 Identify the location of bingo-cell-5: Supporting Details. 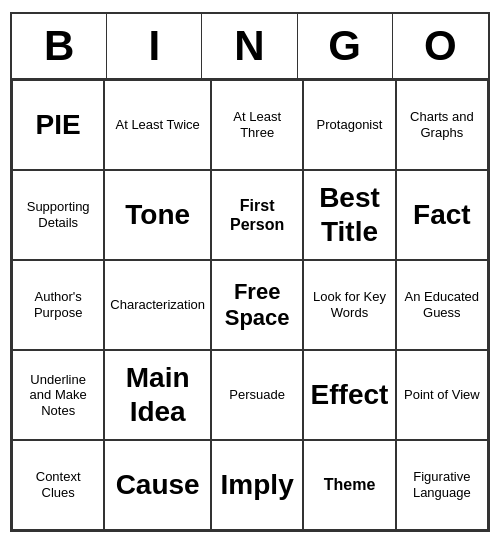
(58, 215).